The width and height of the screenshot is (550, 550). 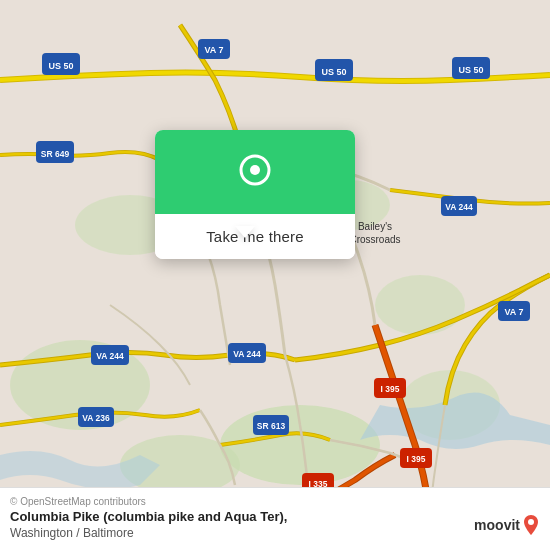 What do you see at coordinates (497, 525) in the screenshot?
I see `moovit-text: moovit` at bounding box center [497, 525].